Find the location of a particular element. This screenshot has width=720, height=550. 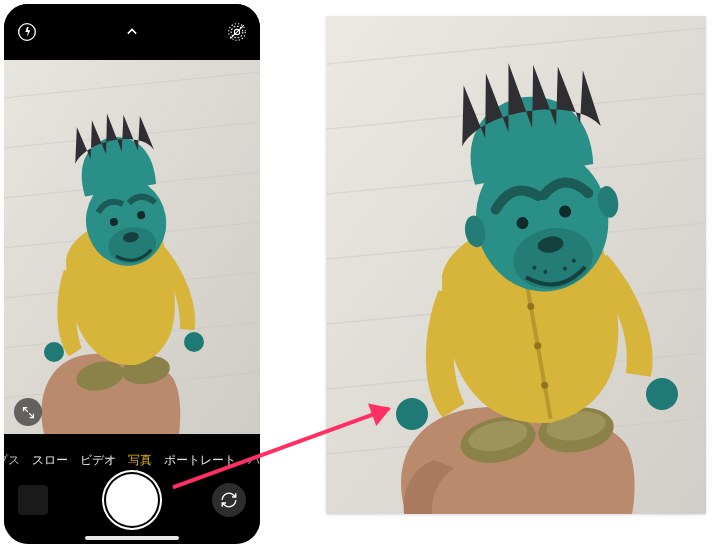

expand-icon is located at coordinates (28, 412).